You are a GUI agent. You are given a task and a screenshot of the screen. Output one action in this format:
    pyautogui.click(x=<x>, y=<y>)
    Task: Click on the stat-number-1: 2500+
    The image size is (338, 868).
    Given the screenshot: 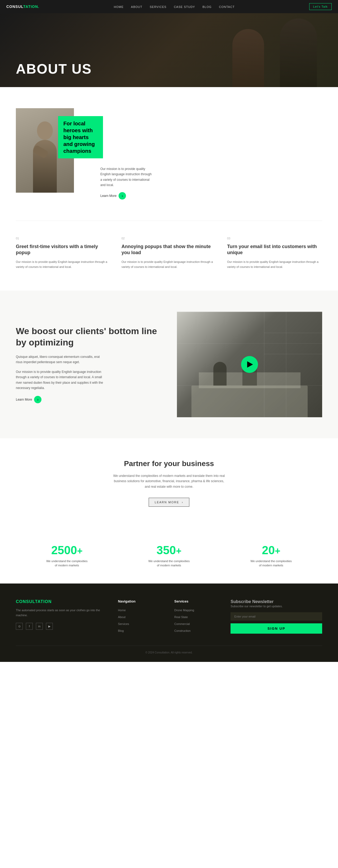 What is the action you would take?
    pyautogui.click(x=67, y=550)
    